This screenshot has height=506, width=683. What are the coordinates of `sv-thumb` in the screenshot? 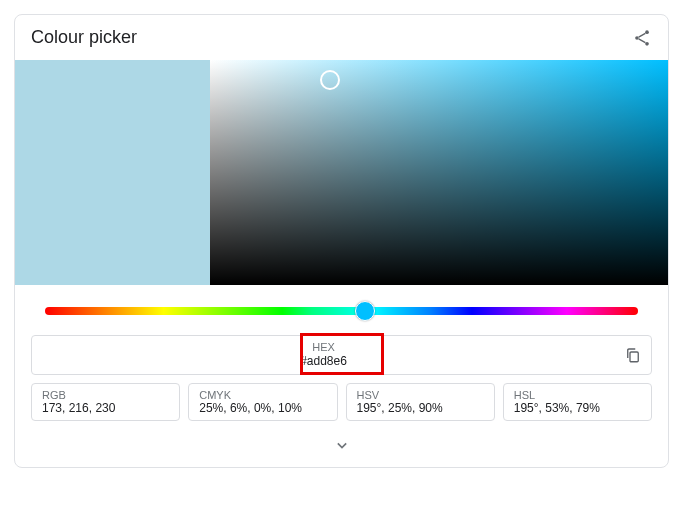 It's located at (330, 80).